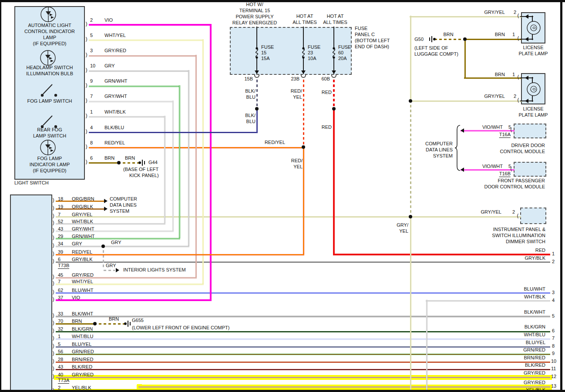 The image size is (565, 392). What do you see at coordinates (535, 327) in the screenshot?
I see `text-label: BLK/GRN` at bounding box center [535, 327].